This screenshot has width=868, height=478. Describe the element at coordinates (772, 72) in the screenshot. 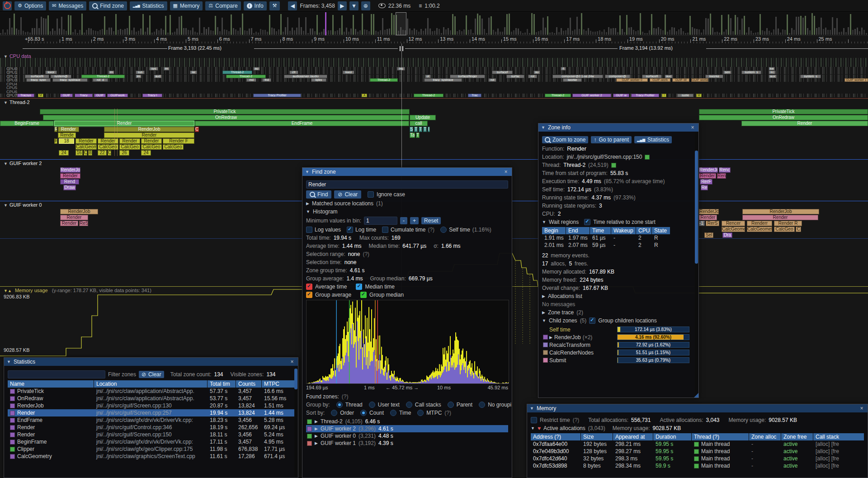

I see `cpu-zone: irc` at that location.